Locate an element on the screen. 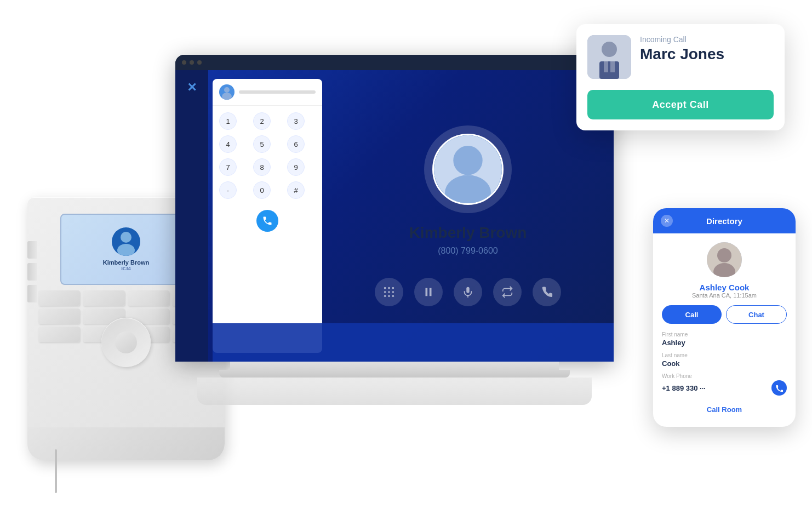 The image size is (812, 509). dialer-key-8: 8 is located at coordinates (262, 167).